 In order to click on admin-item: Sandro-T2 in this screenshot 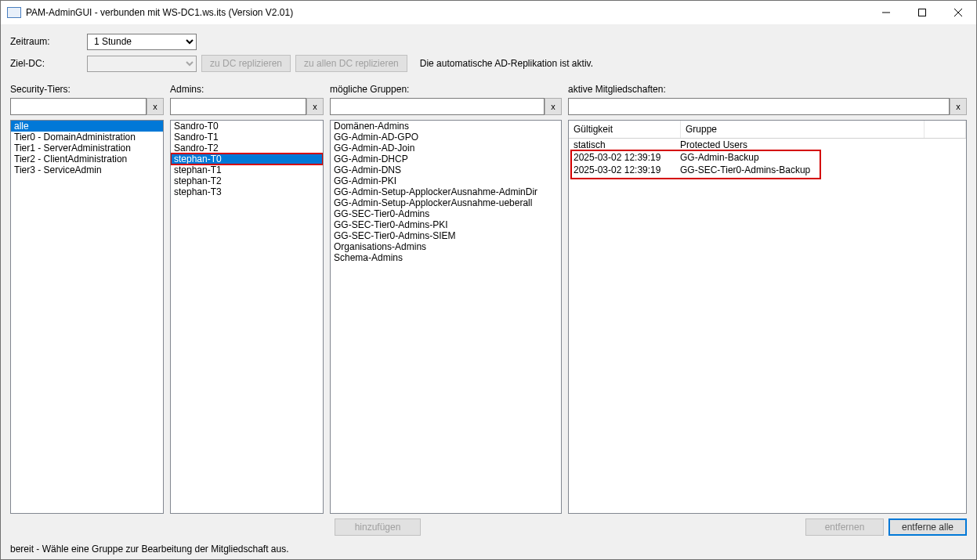, I will do `click(247, 148)`.